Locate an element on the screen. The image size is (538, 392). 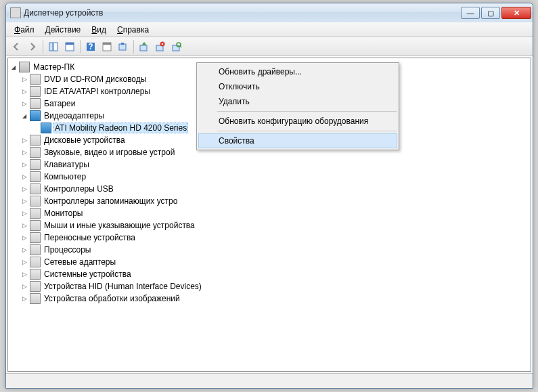
tree-category: Мониторы is located at coordinates (269, 213).